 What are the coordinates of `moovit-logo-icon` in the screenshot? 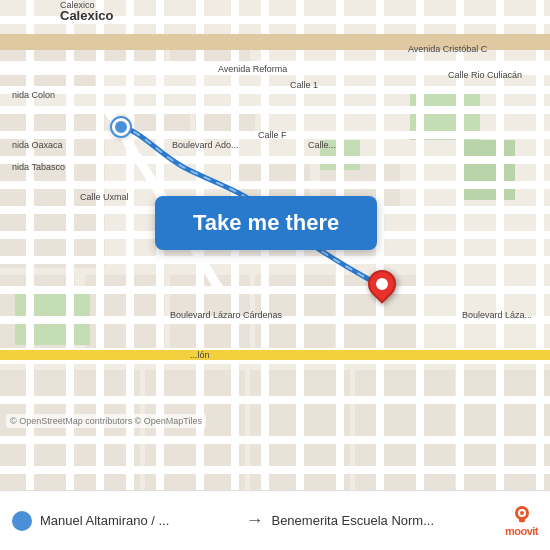 It's located at (522, 515).